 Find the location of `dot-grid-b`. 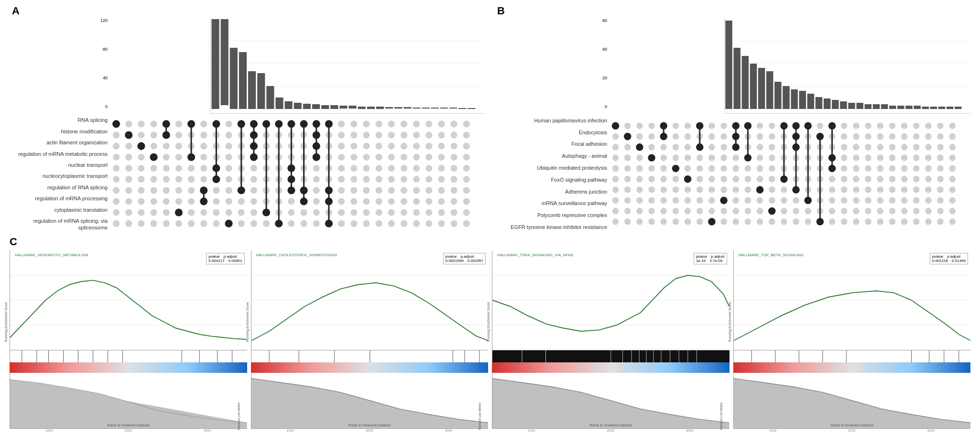

dot-grid-b is located at coordinates (790, 174).